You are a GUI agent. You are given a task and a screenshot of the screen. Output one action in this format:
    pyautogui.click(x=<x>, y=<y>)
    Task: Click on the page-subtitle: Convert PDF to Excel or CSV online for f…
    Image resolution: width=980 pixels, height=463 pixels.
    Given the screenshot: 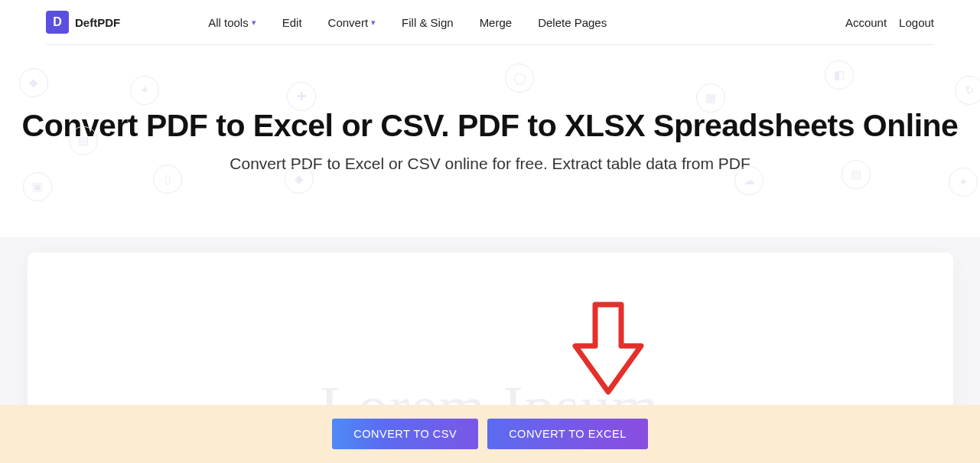 What is the action you would take?
    pyautogui.click(x=490, y=164)
    